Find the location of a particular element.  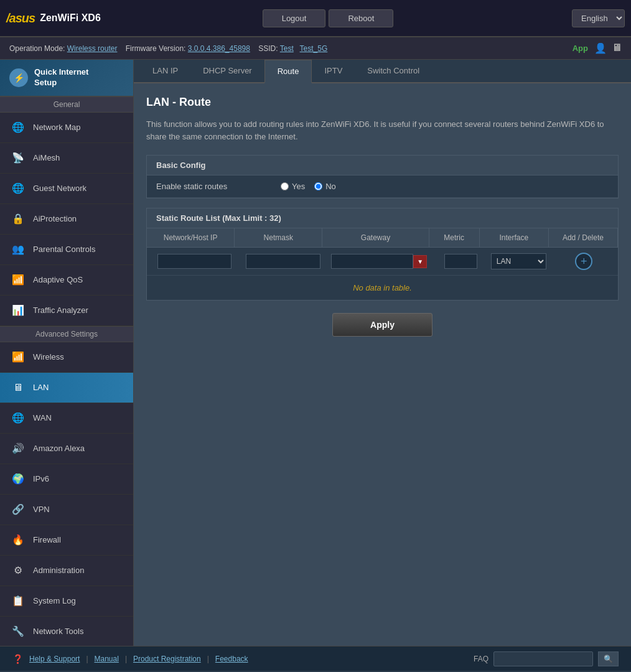

language-select: English is located at coordinates (599, 19).